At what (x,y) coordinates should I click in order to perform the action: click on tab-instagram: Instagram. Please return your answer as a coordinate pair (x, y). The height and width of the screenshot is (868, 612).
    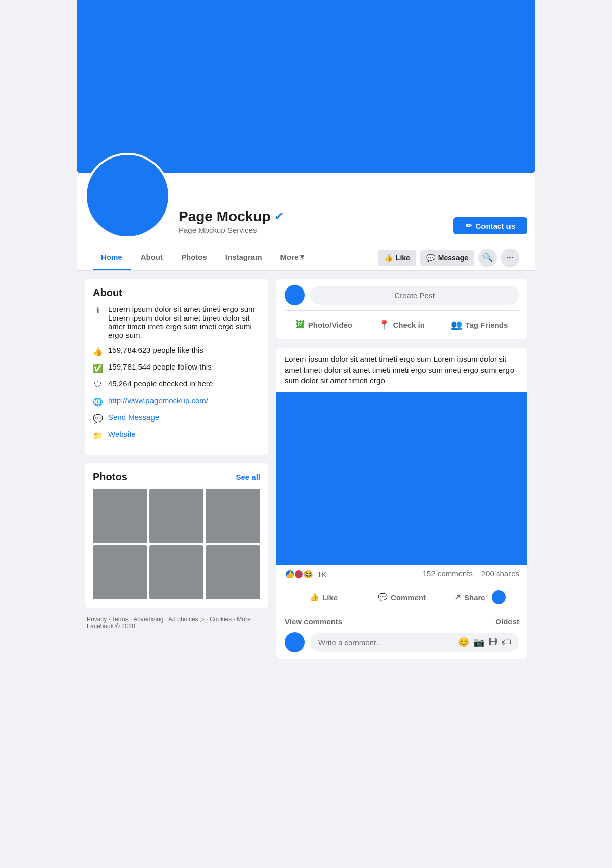
    Looking at the image, I should click on (244, 258).